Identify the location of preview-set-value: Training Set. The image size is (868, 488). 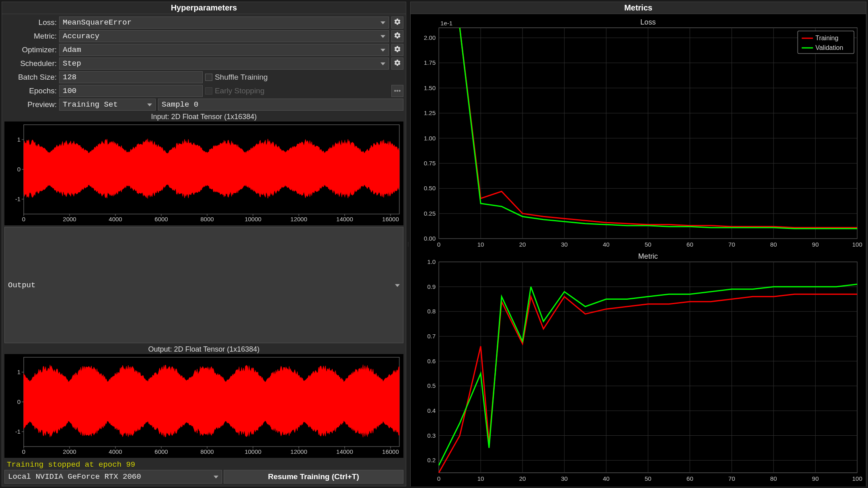
(90, 105).